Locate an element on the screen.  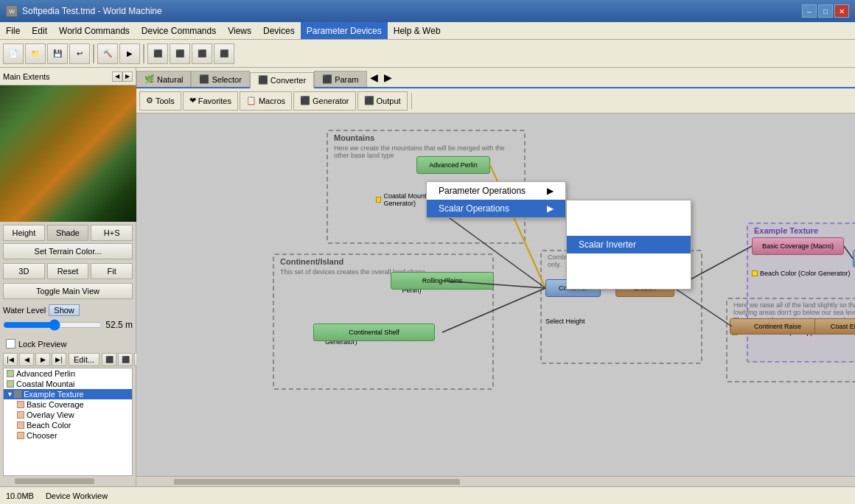
tree-label: Coastal Mountai is located at coordinates (46, 384).